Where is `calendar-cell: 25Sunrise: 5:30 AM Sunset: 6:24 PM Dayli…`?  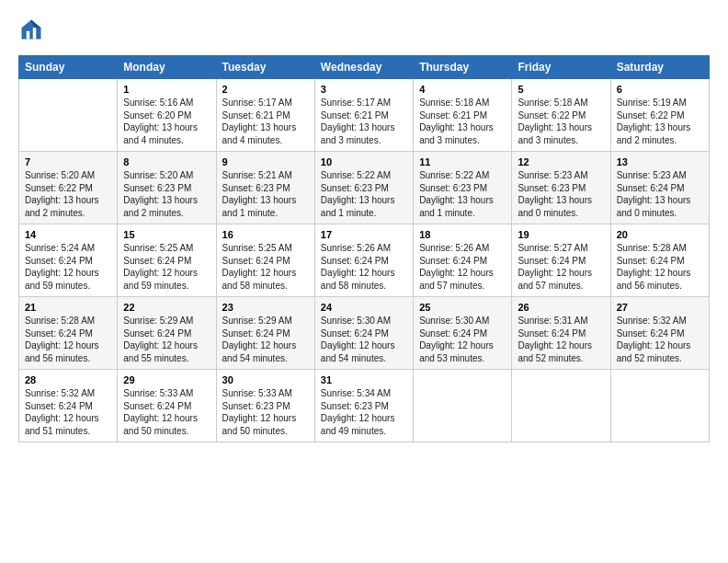
calendar-cell: 25Sunrise: 5:30 AM Sunset: 6:24 PM Dayli… is located at coordinates (463, 333).